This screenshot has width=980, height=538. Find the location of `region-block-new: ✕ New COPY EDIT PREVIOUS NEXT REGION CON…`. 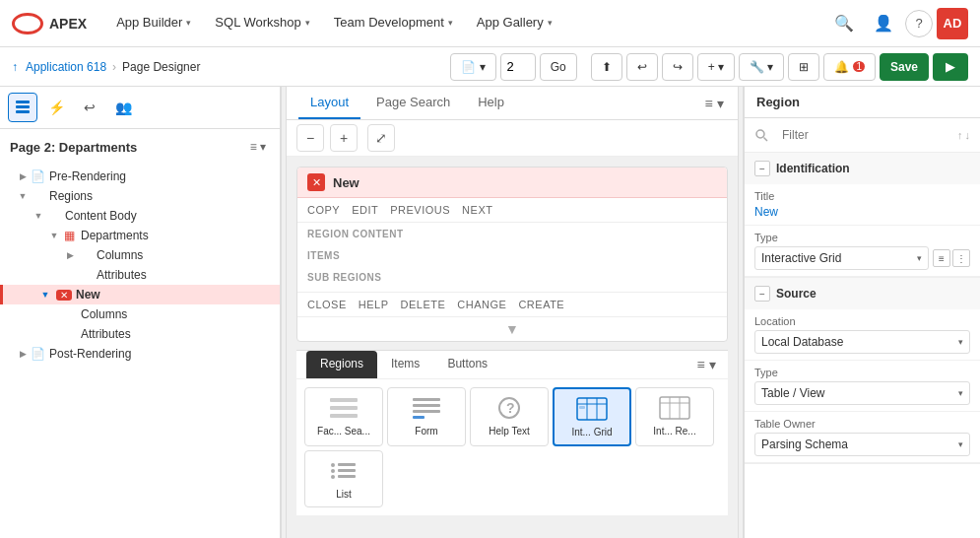

region-block-new: ✕ New COPY EDIT PREVIOUS NEXT REGION CON… is located at coordinates (512, 254).